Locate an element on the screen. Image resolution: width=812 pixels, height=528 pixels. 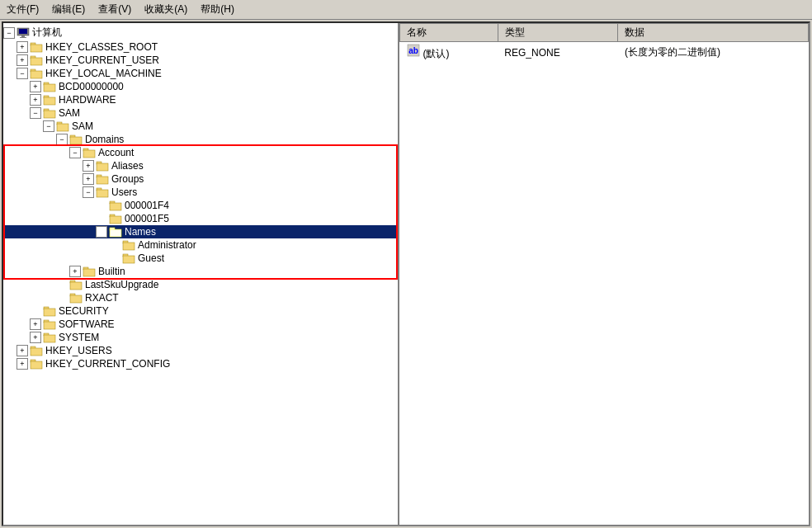
menubar-item: 文件(F) is located at coordinates (23, 10).